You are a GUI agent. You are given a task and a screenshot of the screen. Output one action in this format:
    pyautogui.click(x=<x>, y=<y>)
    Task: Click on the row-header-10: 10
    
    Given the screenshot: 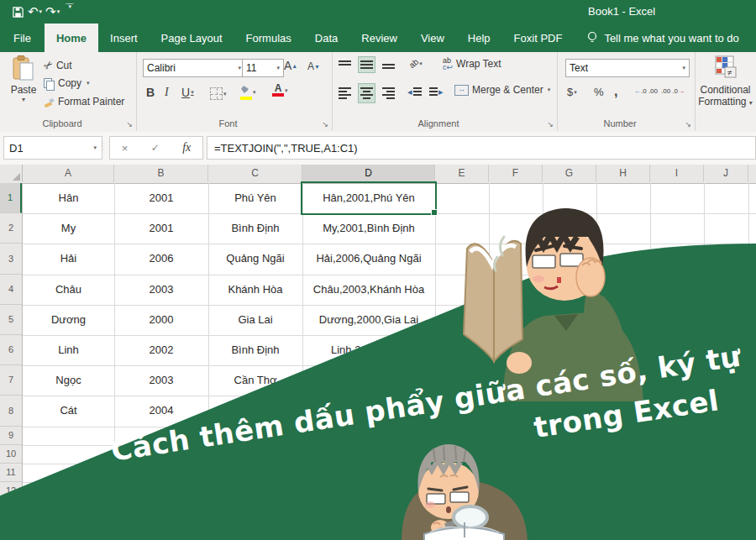 What is the action you would take?
    pyautogui.click(x=11, y=454)
    